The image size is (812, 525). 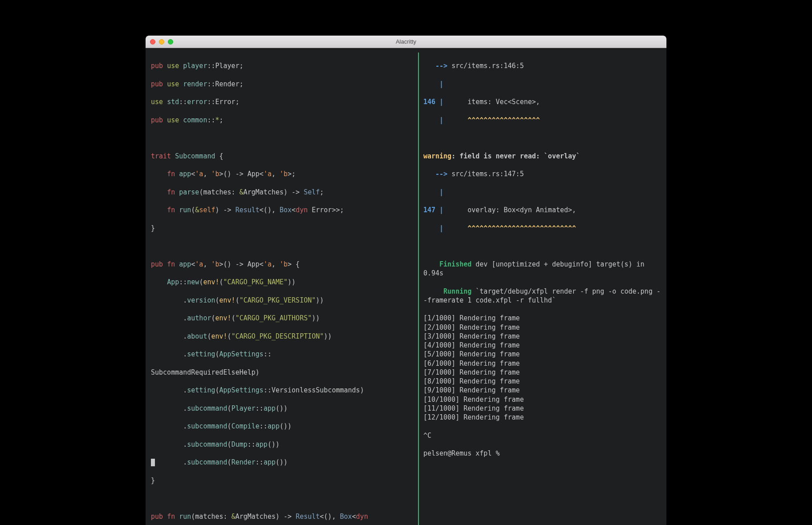 I want to click on code-line: fn app<'a, 'b>() -> App<'a, 'b>;, so click(x=282, y=174).